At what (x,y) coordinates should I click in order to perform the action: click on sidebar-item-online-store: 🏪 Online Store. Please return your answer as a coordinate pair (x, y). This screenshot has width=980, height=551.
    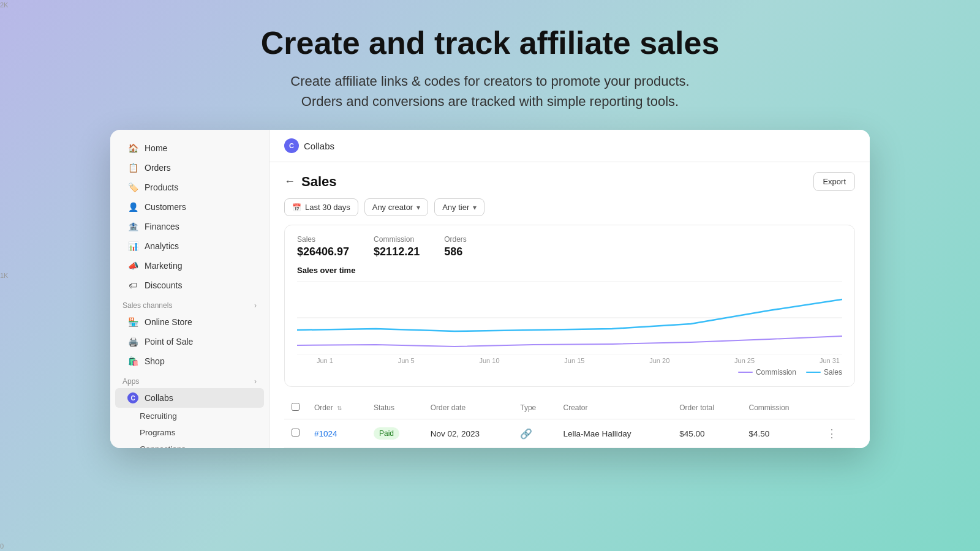
    Looking at the image, I should click on (190, 322).